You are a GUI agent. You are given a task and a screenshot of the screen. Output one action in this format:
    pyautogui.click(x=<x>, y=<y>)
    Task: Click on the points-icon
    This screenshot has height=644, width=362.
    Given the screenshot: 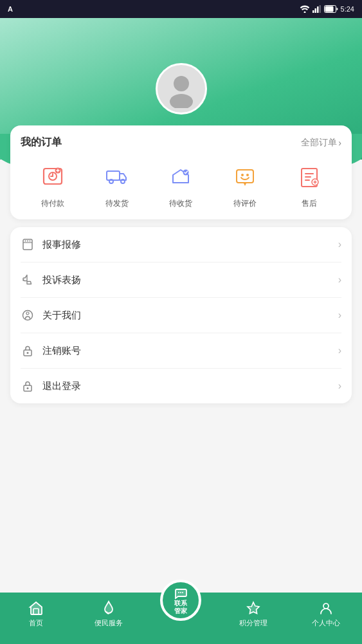 What is the action you would take?
    pyautogui.click(x=253, y=608)
    